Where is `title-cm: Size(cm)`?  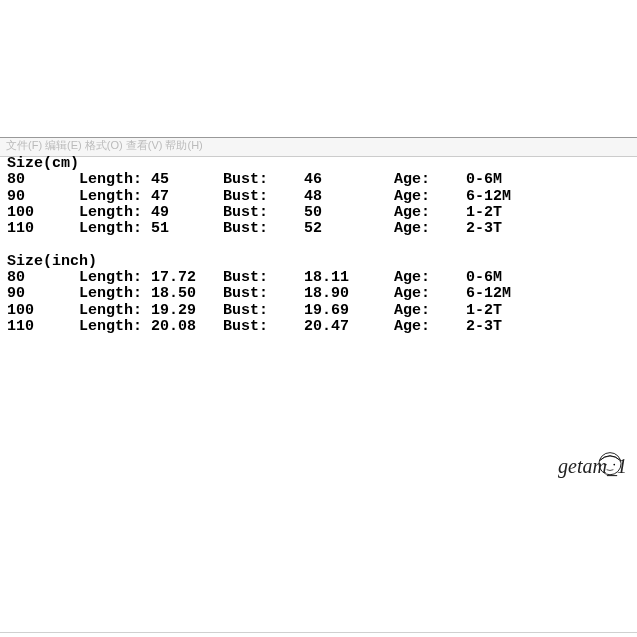 title-cm: Size(cm) is located at coordinates (43, 164).